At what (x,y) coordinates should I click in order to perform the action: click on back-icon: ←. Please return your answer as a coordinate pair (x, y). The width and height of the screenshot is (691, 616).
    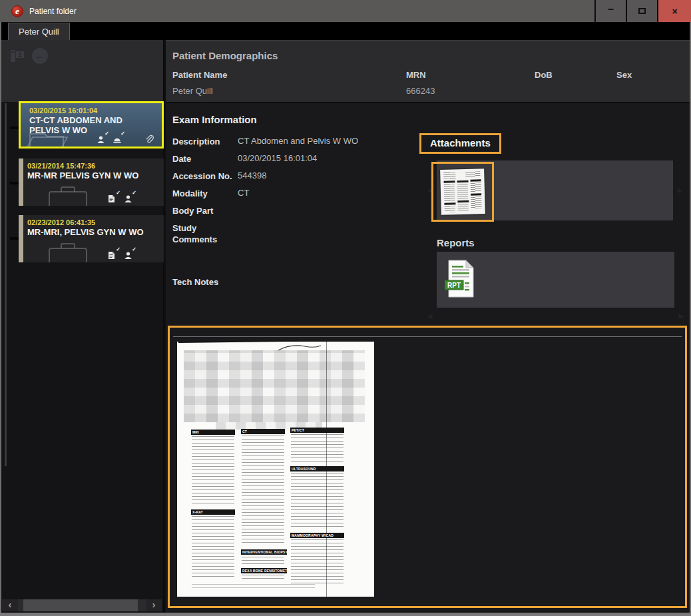
    Looking at the image, I should click on (40, 56).